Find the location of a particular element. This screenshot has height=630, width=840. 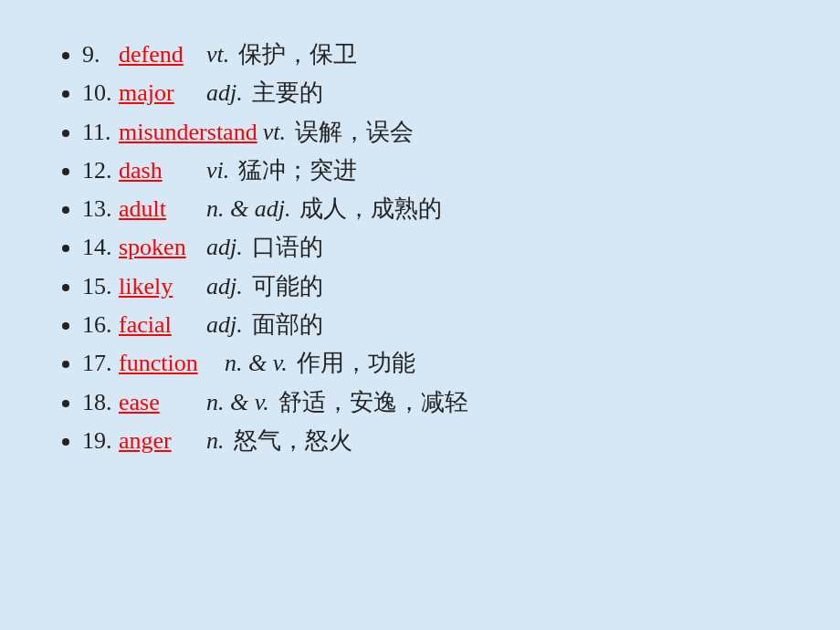

entry-row: 18. ease n. & v. 舒适，安逸，减轻 is located at coordinates (434, 403).